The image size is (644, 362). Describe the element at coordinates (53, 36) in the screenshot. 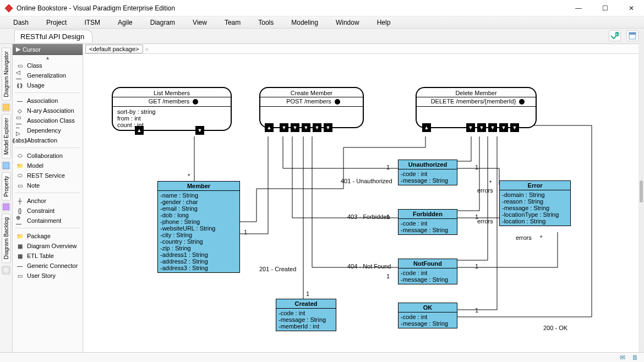

I see `tab-restful-api-design: RESTful API Design` at that location.